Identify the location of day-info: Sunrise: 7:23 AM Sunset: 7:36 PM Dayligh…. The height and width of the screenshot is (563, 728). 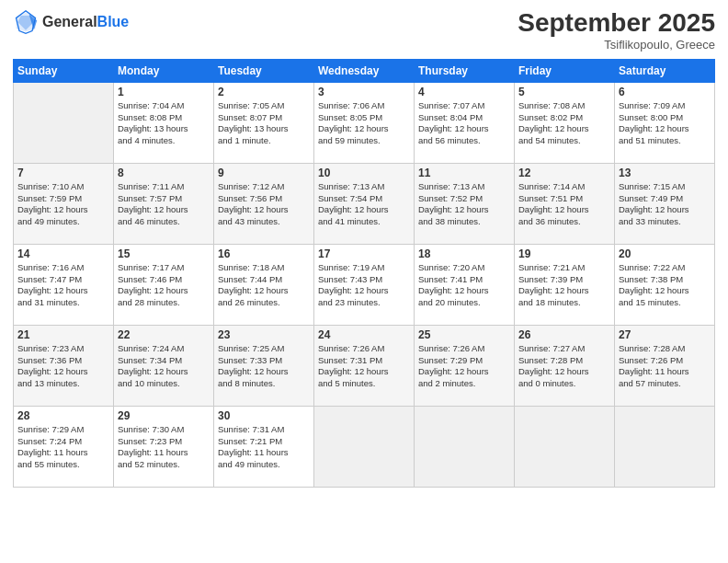
(63, 366).